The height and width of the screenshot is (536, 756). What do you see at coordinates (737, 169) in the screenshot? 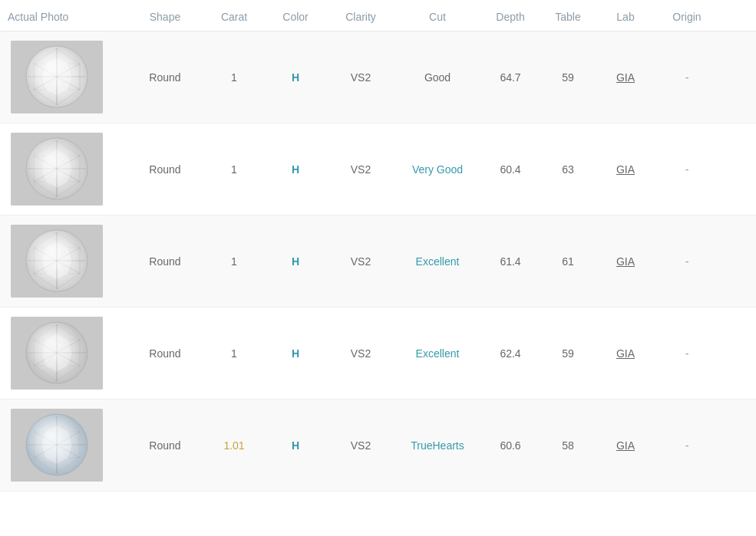
I see `cell-price-2: $5,430` at bounding box center [737, 169].